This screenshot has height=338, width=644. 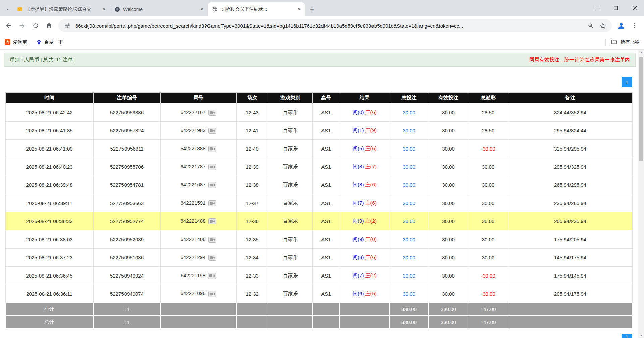 What do you see at coordinates (159, 9) in the screenshot?
I see `tab-welcome: Welcome ×` at bounding box center [159, 9].